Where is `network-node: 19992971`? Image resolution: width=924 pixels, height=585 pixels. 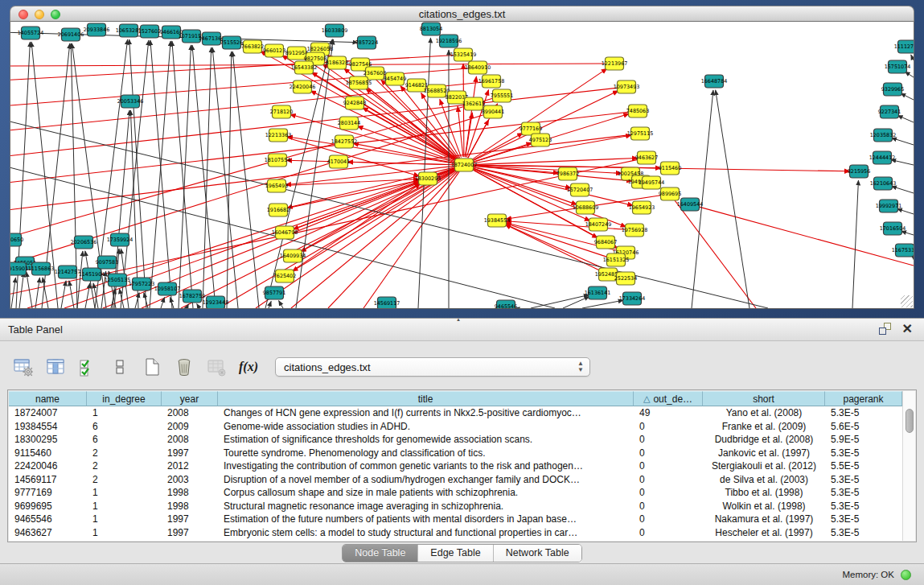
network-node: 19992971 is located at coordinates (889, 206).